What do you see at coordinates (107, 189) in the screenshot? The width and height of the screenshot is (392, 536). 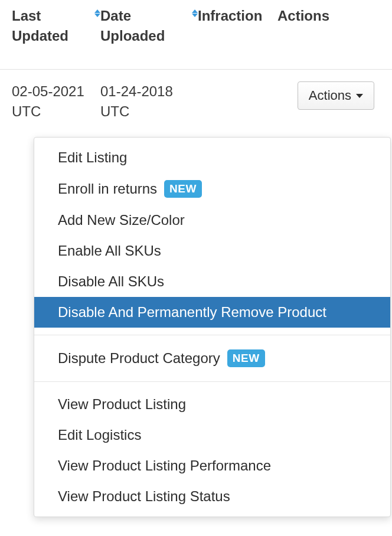 I see `menu-item-label: Enroll in returns` at bounding box center [107, 189].